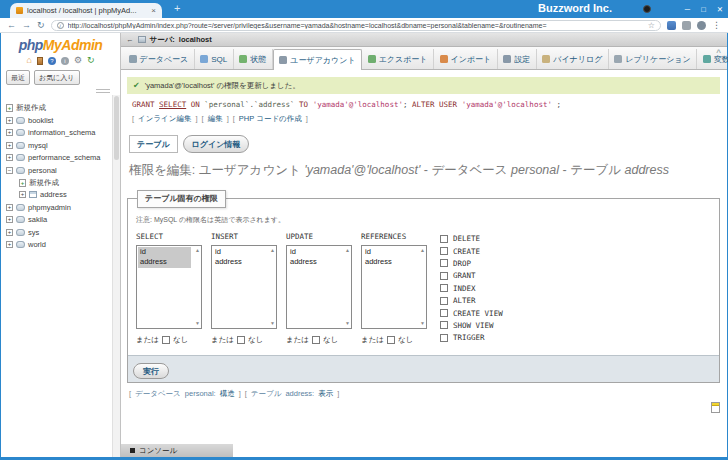 The width and height of the screenshot is (728, 460). Describe the element at coordinates (672, 26) in the screenshot. I see `extension-icon` at that location.